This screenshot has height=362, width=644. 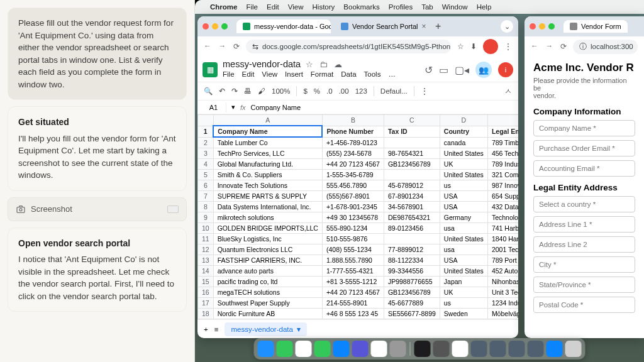 What do you see at coordinates (419, 7) in the screenshot?
I see `macos-menubar: Chrome File Edit View History Bookmarks …` at bounding box center [419, 7].